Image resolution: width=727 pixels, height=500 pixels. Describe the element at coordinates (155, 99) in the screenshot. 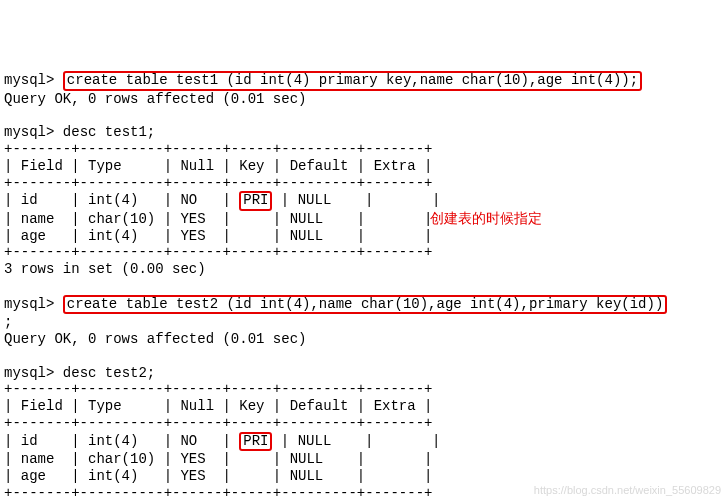

I see `query-ok-1: Query OK, 0 rows affected (0.01 sec)` at that location.